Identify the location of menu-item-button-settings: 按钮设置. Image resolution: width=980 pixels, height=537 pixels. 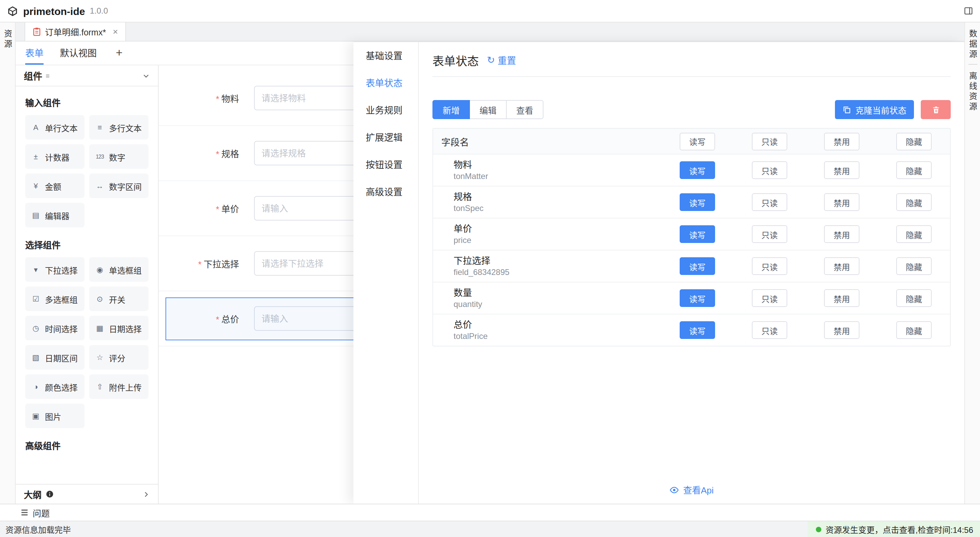
(386, 165).